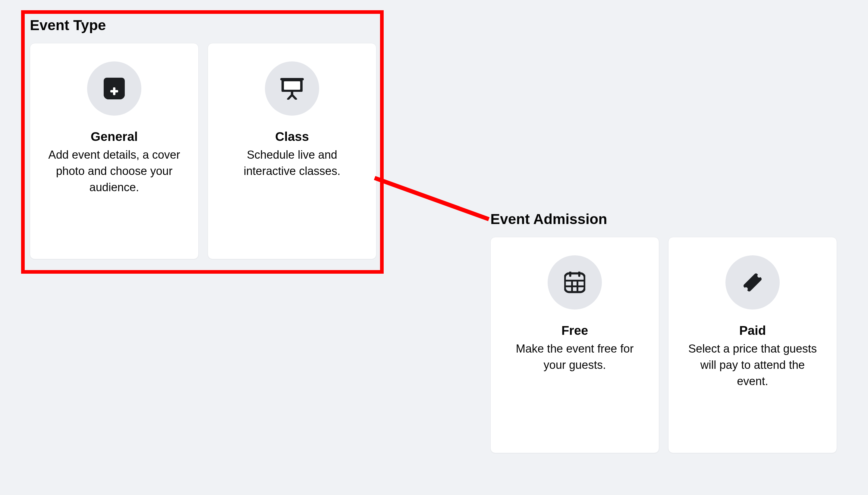  What do you see at coordinates (664, 219) in the screenshot?
I see `event-admission-title: Event Admission` at bounding box center [664, 219].